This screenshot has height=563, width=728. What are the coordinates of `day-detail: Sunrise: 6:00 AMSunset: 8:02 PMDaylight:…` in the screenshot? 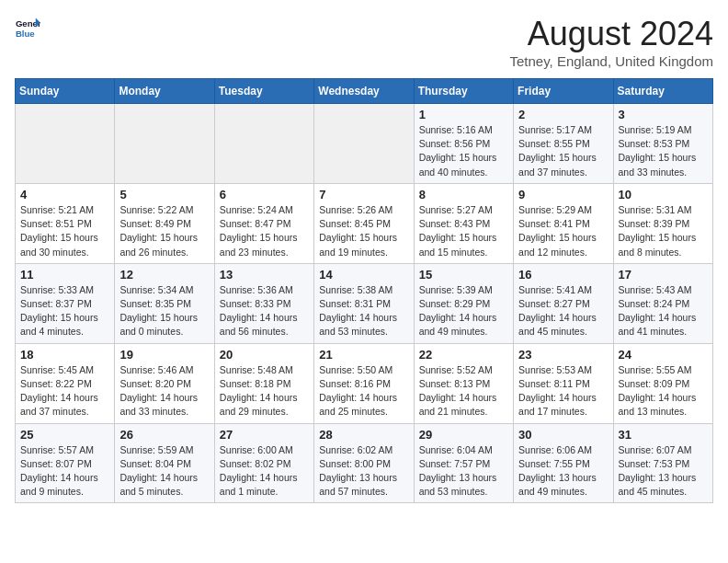 It's located at (265, 471).